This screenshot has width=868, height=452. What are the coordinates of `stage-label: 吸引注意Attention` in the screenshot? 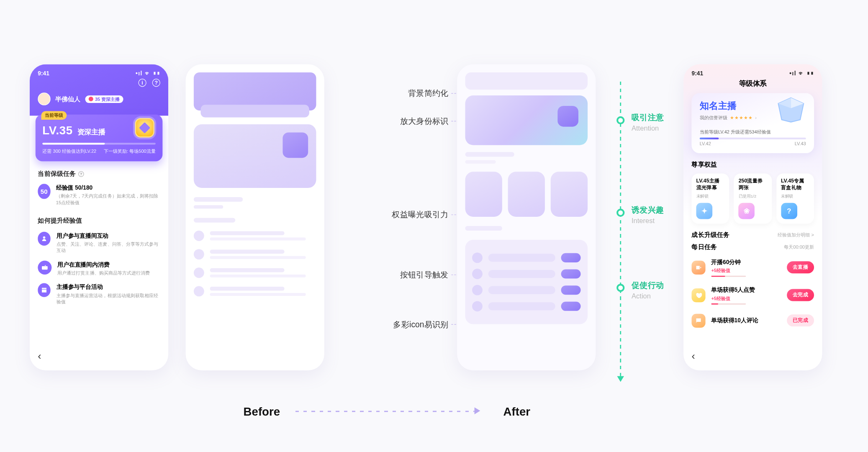 It's located at (648, 123).